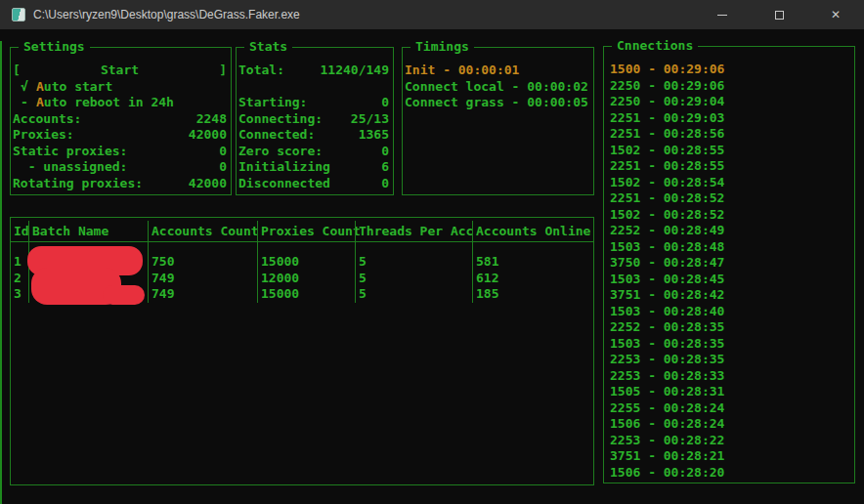  I want to click on field-label: Starting:, so click(273, 104).